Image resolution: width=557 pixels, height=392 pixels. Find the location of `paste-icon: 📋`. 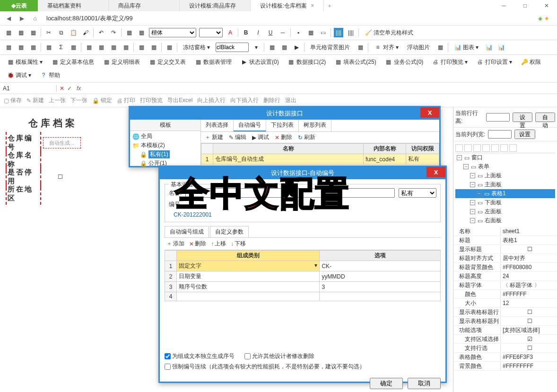

paste-icon: 📋 is located at coordinates (73, 33).